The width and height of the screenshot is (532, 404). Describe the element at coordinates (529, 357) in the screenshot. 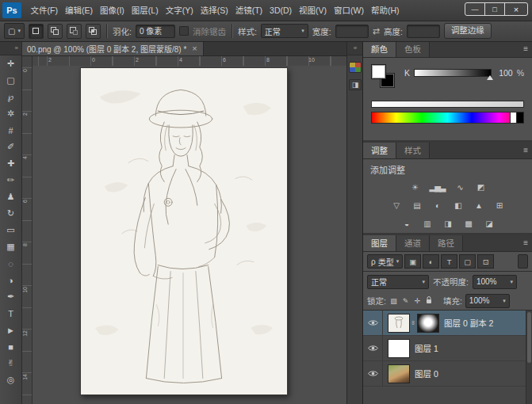

I see `layers-scrollbar` at that location.